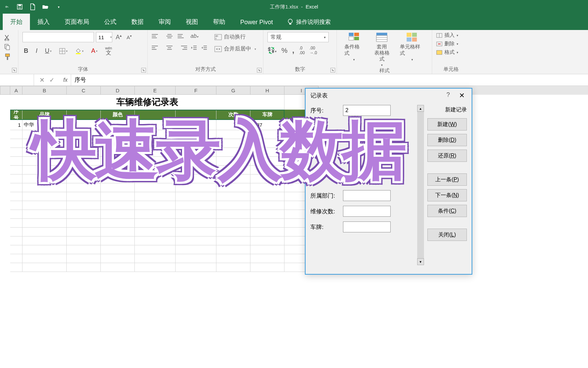 Image resolution: width=588 pixels, height=368 pixels. What do you see at coordinates (95, 51) in the screenshot?
I see `font-color-button: A▾` at bounding box center [95, 51].